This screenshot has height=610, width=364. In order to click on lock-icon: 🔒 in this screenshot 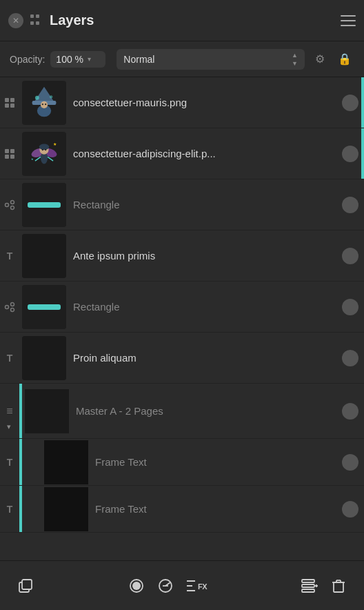, I will do `click(345, 59)`.